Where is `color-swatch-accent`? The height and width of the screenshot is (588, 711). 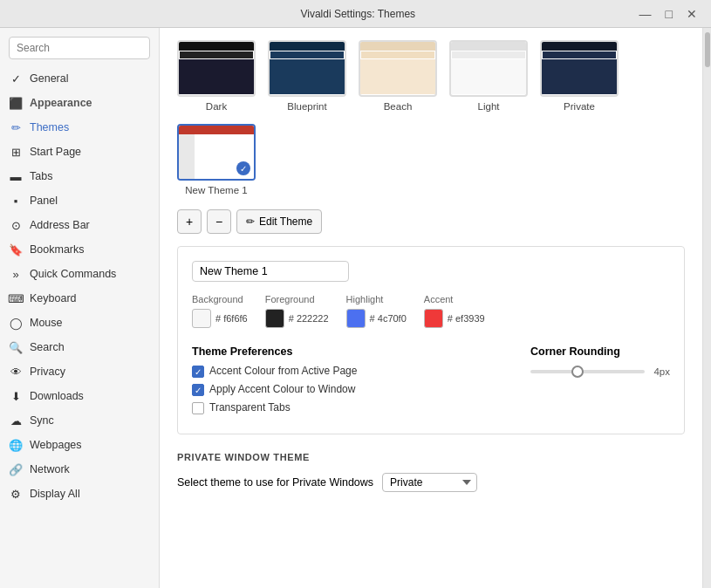
color-swatch-accent is located at coordinates (434, 318).